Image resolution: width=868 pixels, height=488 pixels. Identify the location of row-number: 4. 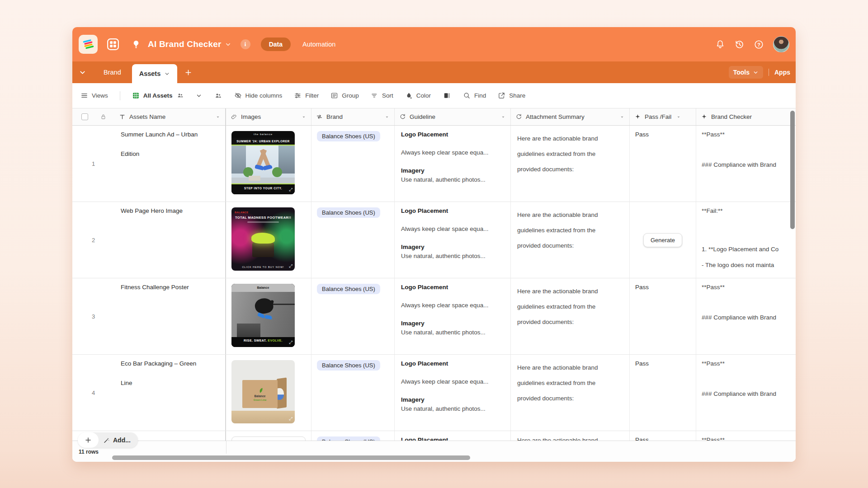
(93, 393).